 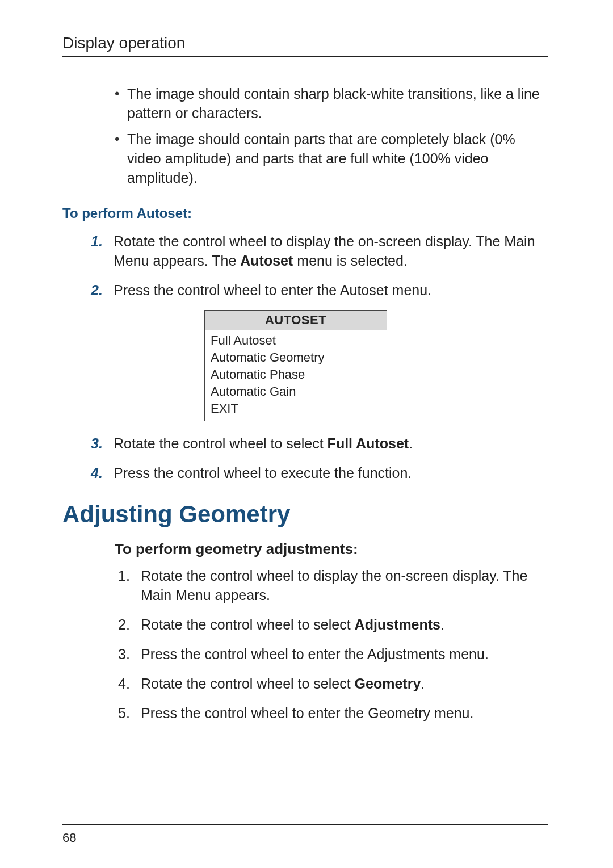 I want to click on step-text: Rotate the control wheel to select Full …, so click(x=263, y=443).